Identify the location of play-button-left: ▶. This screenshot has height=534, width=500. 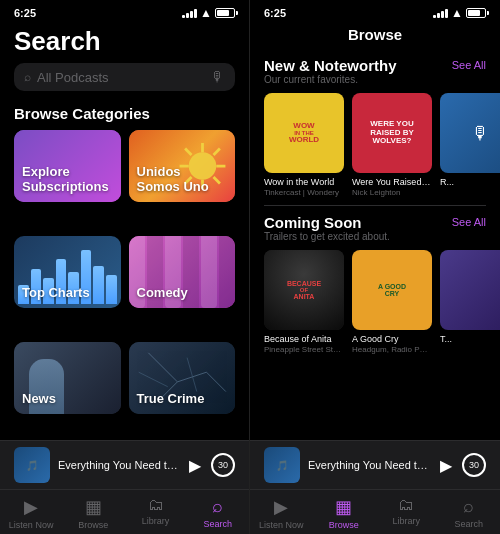
(195, 466).